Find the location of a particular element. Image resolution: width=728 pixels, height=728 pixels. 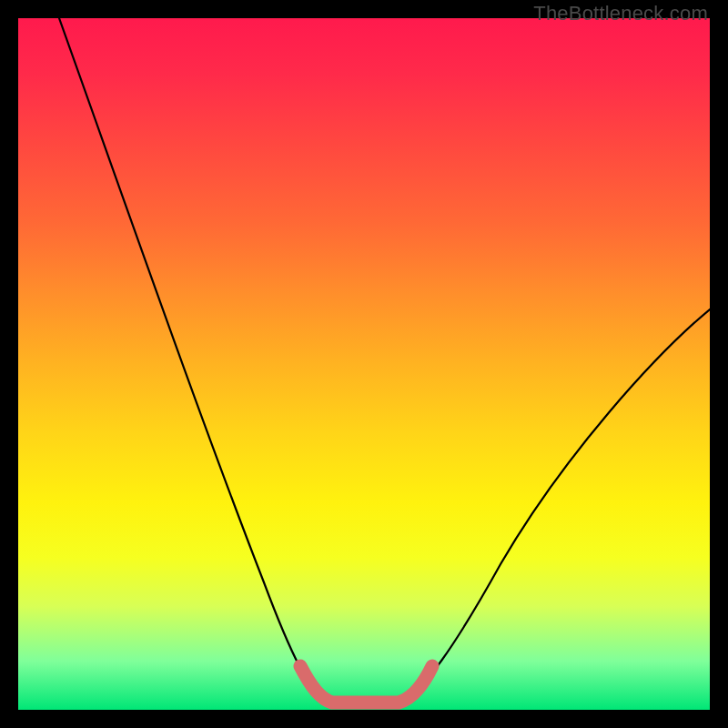

optimal-zone-marker is located at coordinates (366, 684).